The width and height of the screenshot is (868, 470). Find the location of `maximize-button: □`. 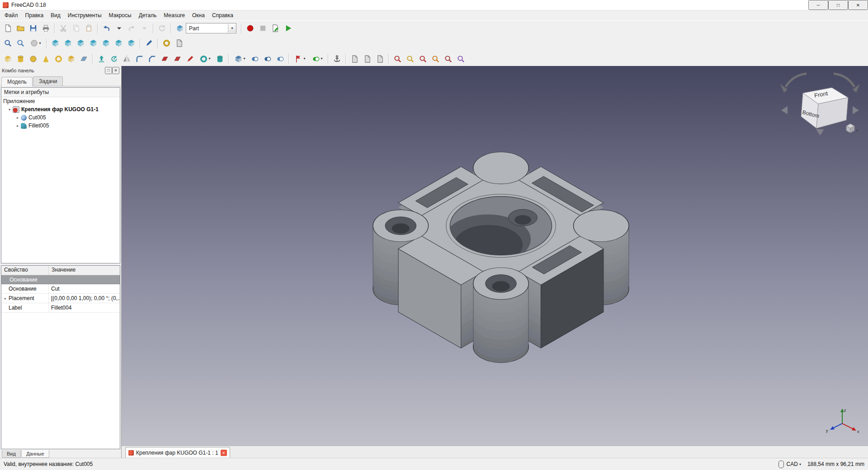

maximize-button: □ is located at coordinates (838, 5).